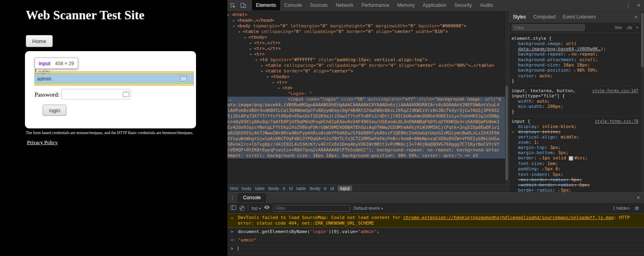  Describe the element at coordinates (639, 5) in the screenshot. I see `close-devtools-icon: ×` at that location.